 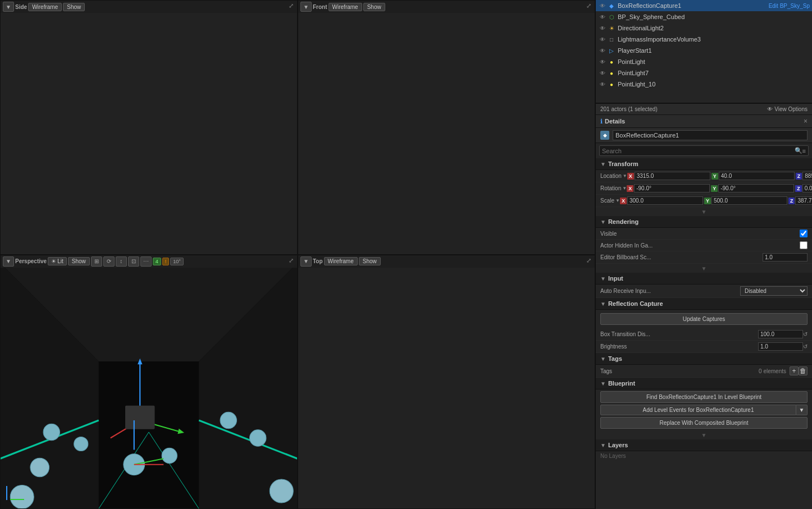 I want to click on location-y-input, so click(x=757, y=176).